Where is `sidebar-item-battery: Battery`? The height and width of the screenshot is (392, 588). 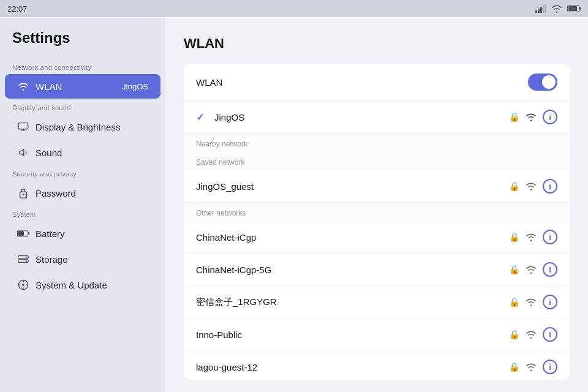 sidebar-item-battery: Battery is located at coordinates (83, 233).